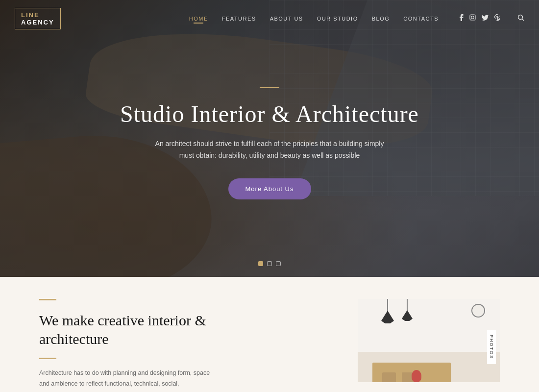 This screenshot has height=392, width=539. Describe the element at coordinates (287, 19) in the screenshot. I see `nav-item-about: ABOUT US` at that location.